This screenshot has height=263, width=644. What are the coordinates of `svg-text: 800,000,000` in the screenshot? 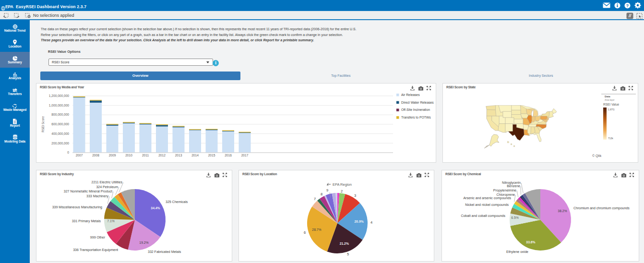 It's located at (60, 114).